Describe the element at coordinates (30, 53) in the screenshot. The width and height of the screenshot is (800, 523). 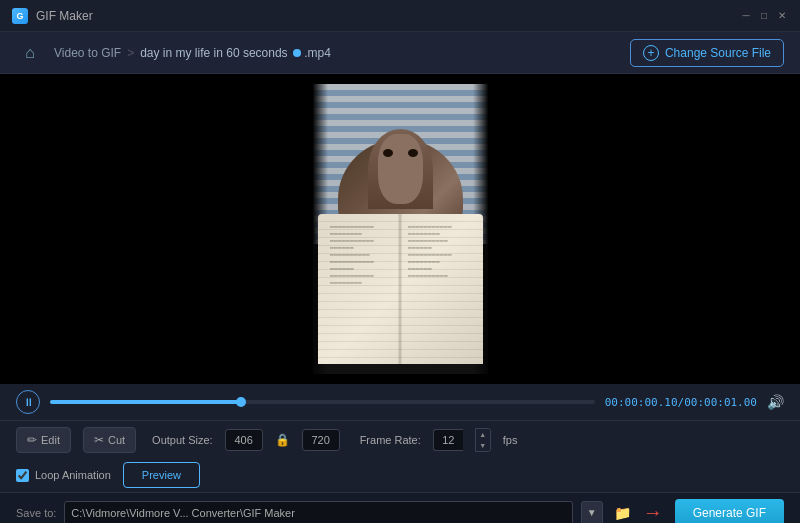
I see `home-button: ⌂` at that location.